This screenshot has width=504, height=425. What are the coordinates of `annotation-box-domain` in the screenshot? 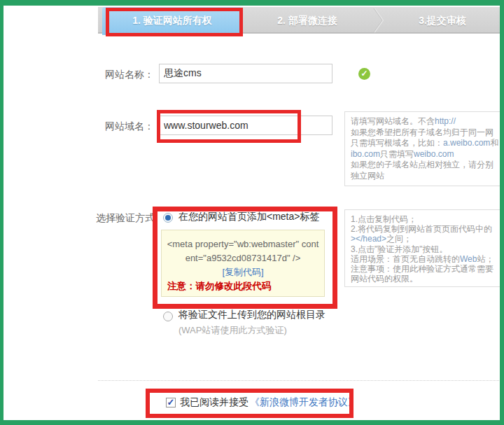 It's located at (229, 126).